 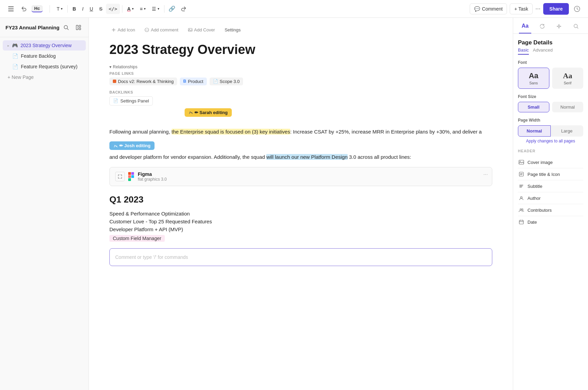 I want to click on new-page-btn: + New Page, so click(x=44, y=77).